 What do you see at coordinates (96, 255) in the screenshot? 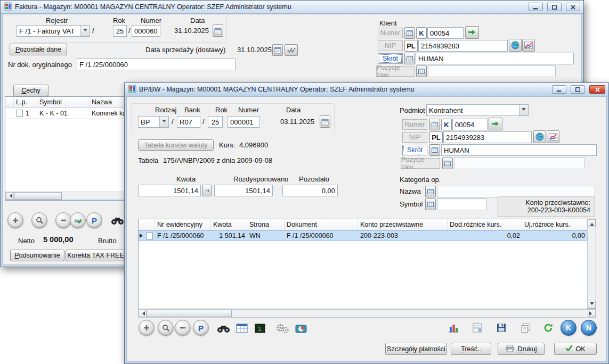
I see `korekta-tax-free-button: Korekta TAX FREE` at bounding box center [96, 255].